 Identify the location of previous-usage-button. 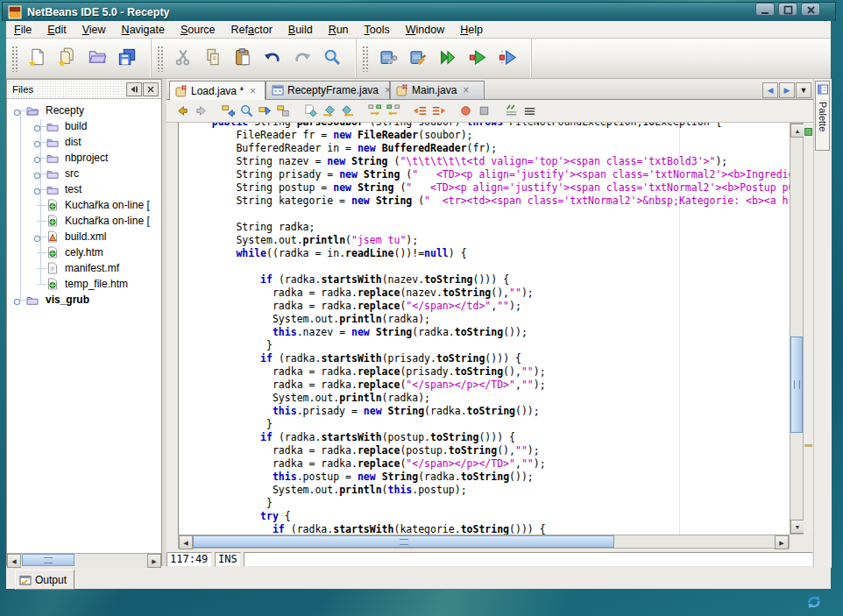
(393, 110).